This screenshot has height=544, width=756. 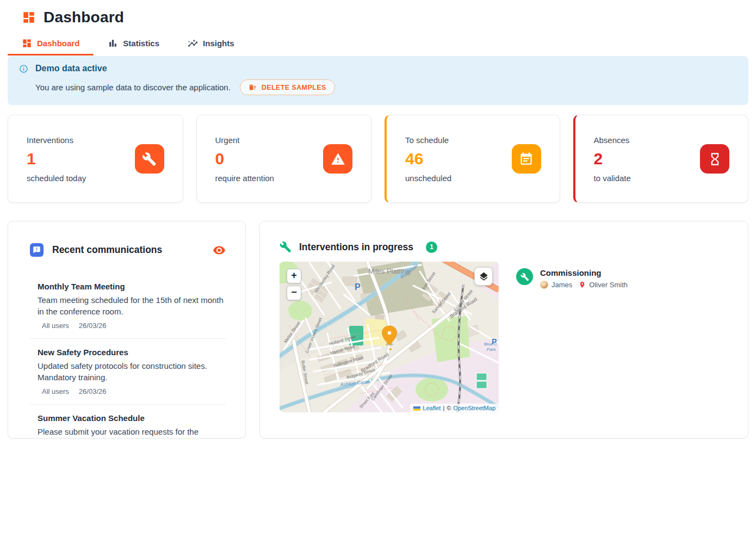 I want to click on bar-chart-icon, so click(x=113, y=44).